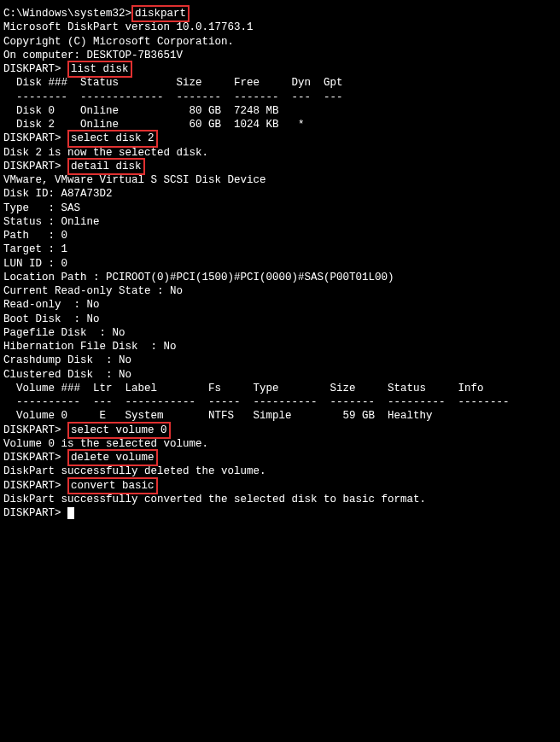  I want to click on detail-location: Location Path : PCIROOT(0)#PCI(1500)#PCI…, so click(280, 278).